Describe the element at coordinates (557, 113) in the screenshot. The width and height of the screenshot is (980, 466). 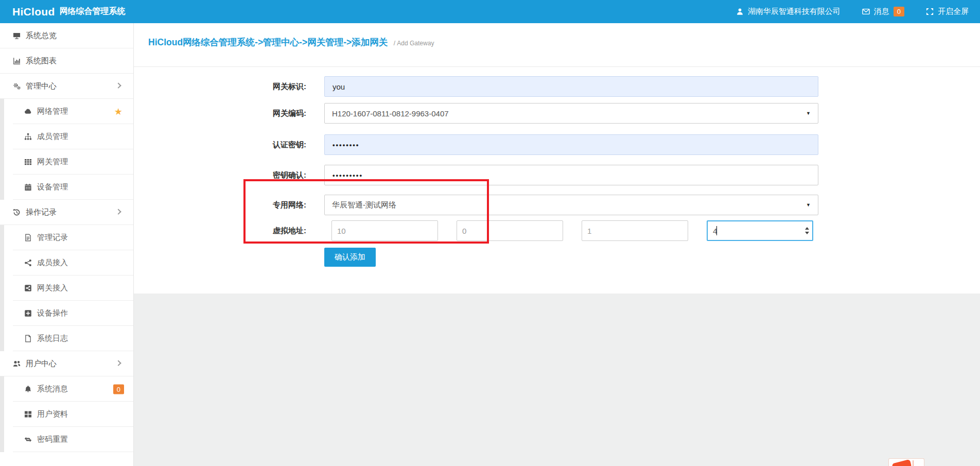
I see `form-row-gateway-code: 网关编码: H120-1607-0811-0812-9963-0407 ▼` at that location.